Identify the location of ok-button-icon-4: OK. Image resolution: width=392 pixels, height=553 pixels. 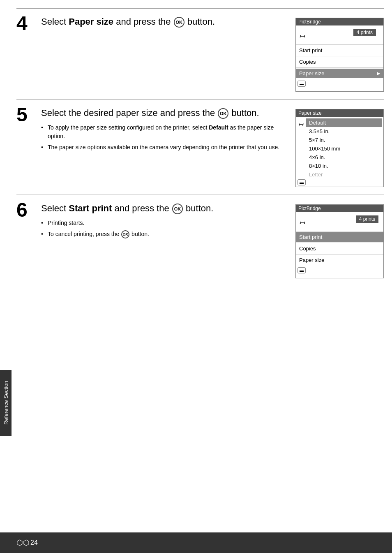
(179, 22).